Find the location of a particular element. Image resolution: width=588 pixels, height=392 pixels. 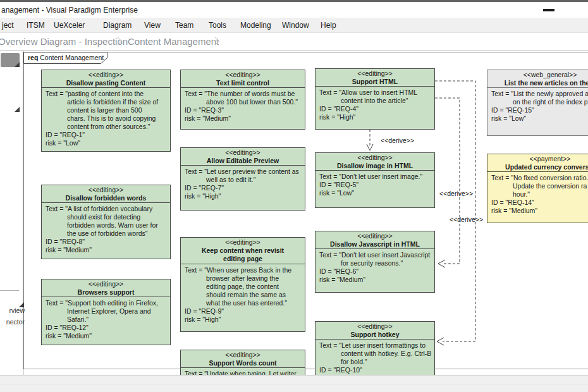

requirement-node-r1: <<editing>>Disallow pasting ContentText … is located at coordinates (106, 111).